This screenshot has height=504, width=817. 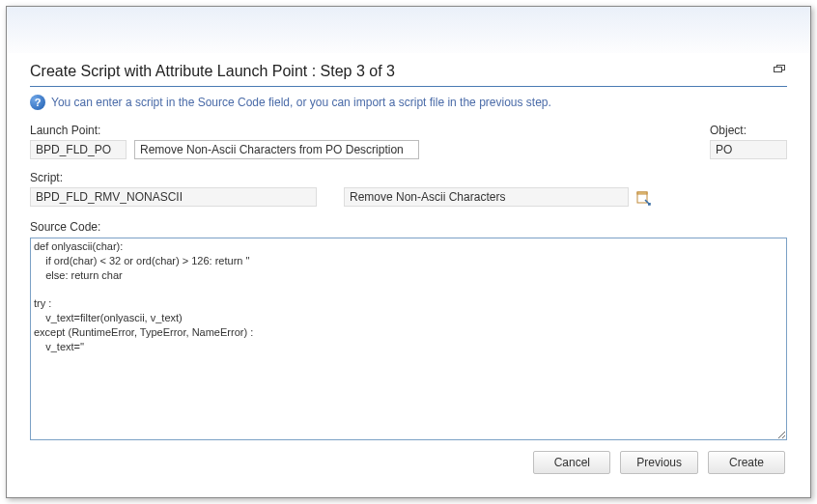 What do you see at coordinates (174, 189) in the screenshot?
I see `script-name-group: Script: BPD_FLD_RMV_NONASCII` at bounding box center [174, 189].